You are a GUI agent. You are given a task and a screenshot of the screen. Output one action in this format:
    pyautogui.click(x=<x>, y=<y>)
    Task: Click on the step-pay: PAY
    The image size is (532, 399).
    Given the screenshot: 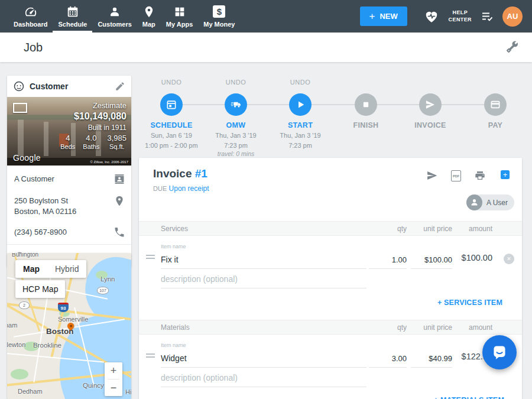 What is the action you would take?
    pyautogui.click(x=493, y=104)
    